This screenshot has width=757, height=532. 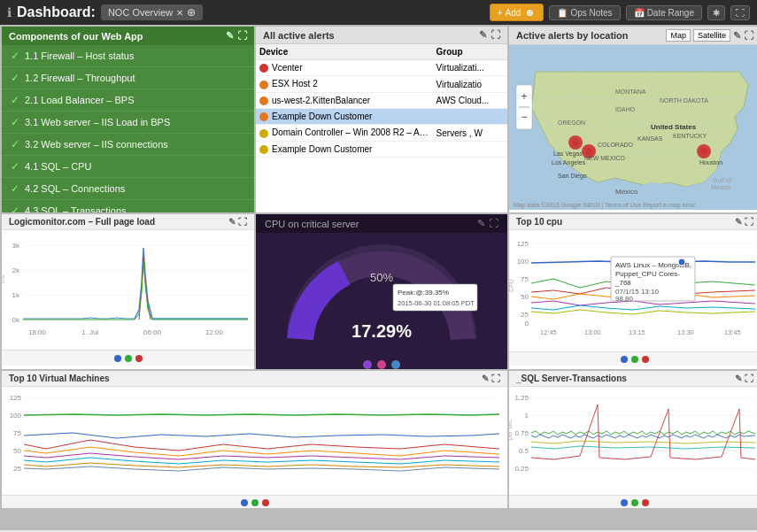 I want to click on component-item: ✓3.2 Web server – IIS connections, so click(x=127, y=145).